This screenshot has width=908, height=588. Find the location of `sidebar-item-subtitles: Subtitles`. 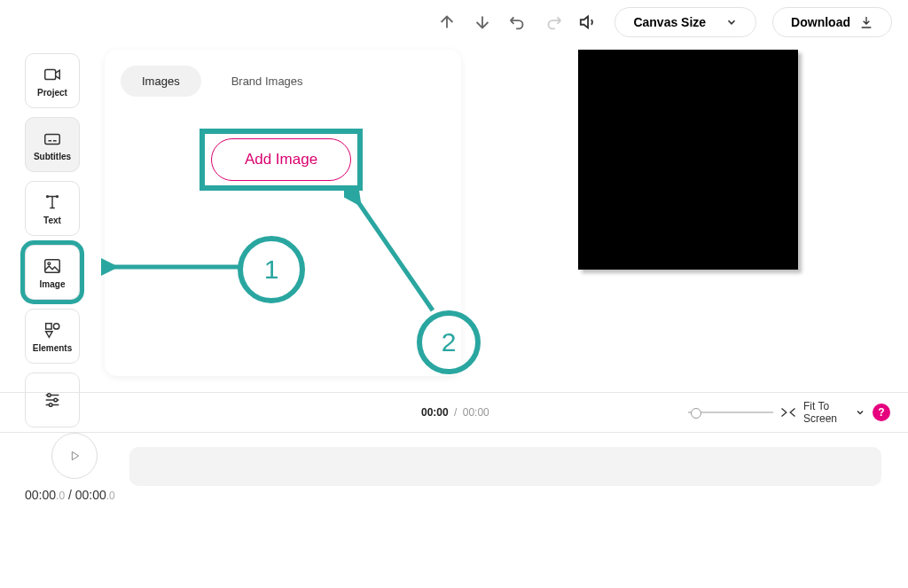

sidebar-item-subtitles: Subtitles is located at coordinates (52, 145).